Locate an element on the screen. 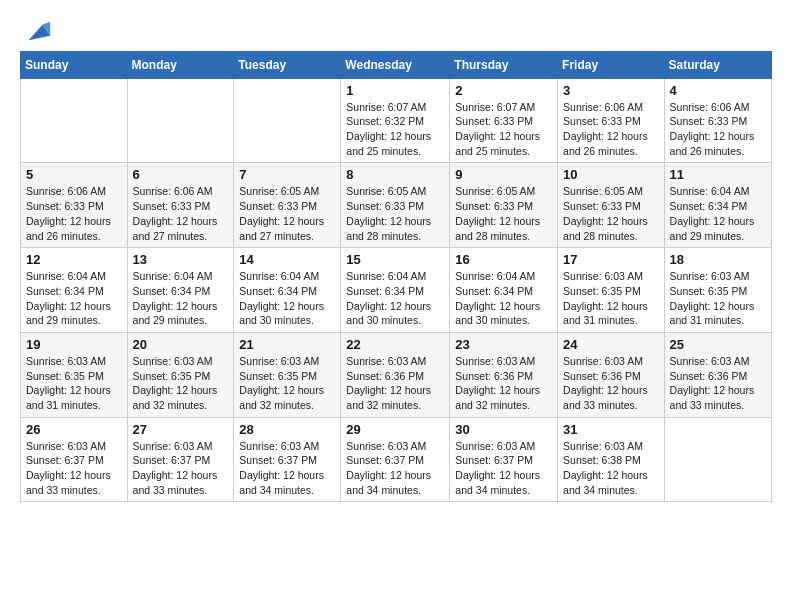 Image resolution: width=792 pixels, height=612 pixels. calendar-cell: 6Sunrise: 6:06 AM Sunset: 6:33 PM Daylig… is located at coordinates (180, 206).